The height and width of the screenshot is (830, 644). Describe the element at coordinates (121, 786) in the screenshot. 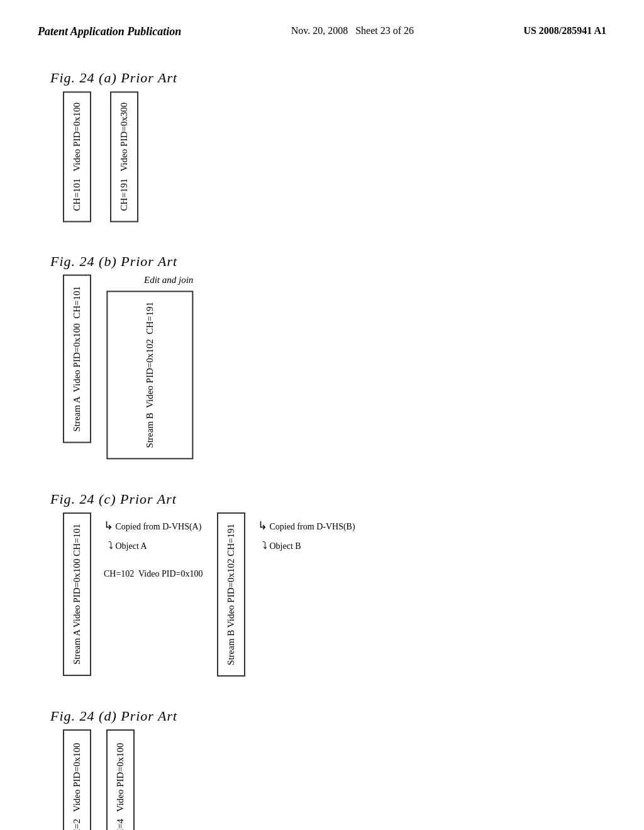

I see `fig-d-stream2-text: CH=4 Video PID=0x100` at that location.